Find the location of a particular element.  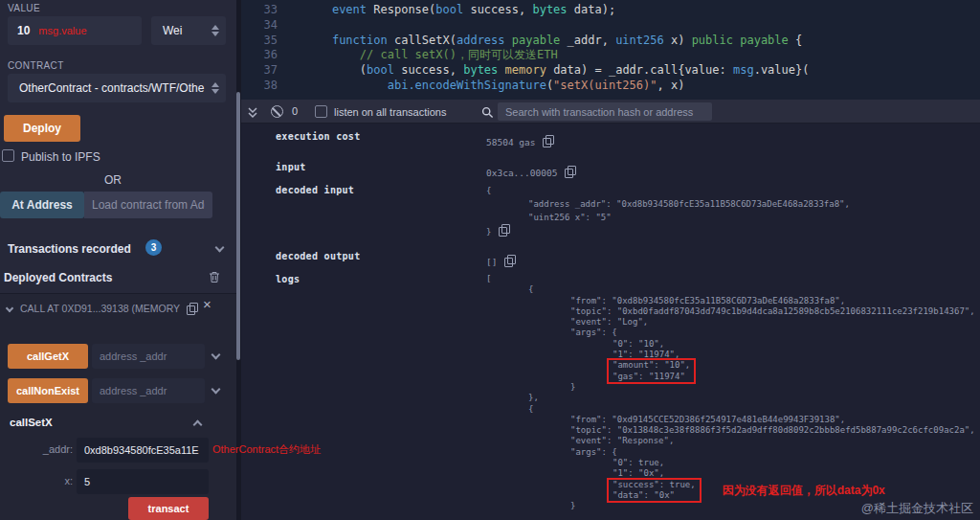

terminal-search-input is located at coordinates (605, 111).